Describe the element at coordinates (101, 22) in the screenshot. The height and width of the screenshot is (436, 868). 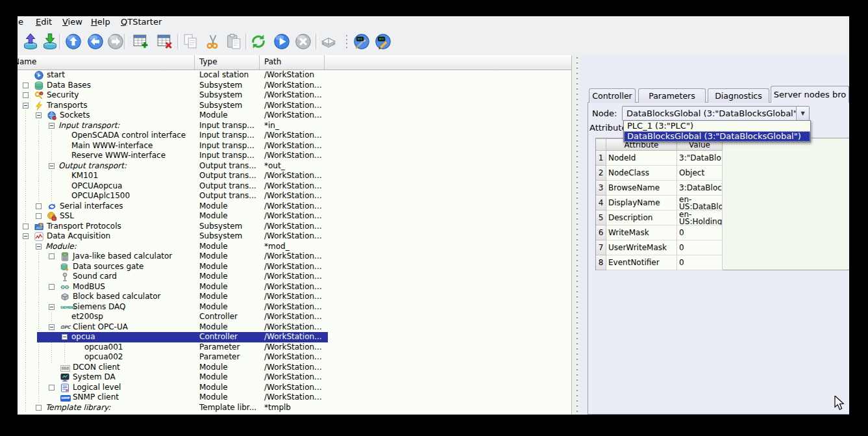
I see `menu-item-help: Help` at that location.